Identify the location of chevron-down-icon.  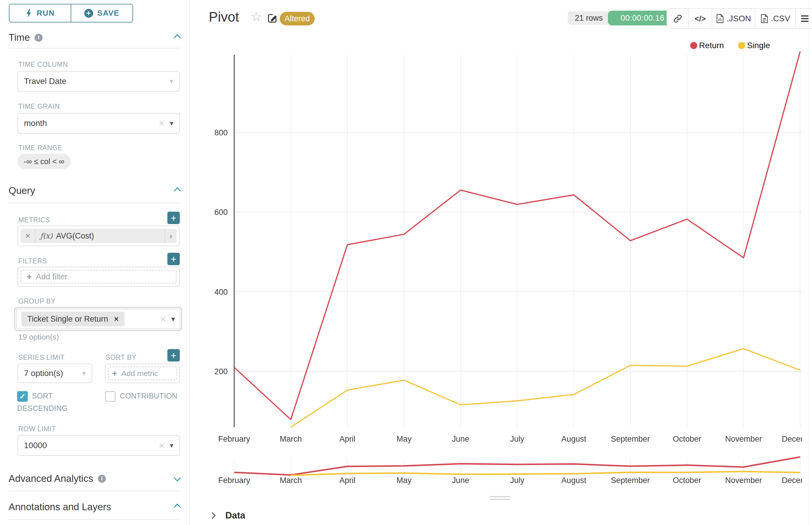
(177, 478).